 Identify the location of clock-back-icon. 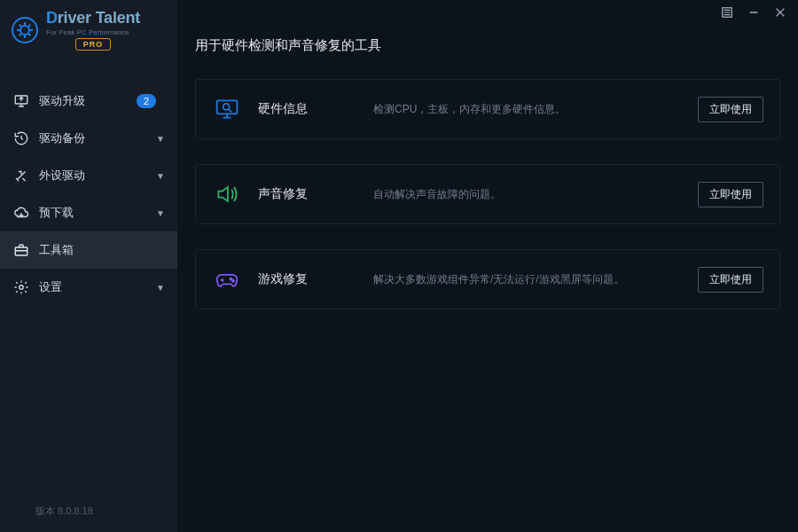
(21, 138).